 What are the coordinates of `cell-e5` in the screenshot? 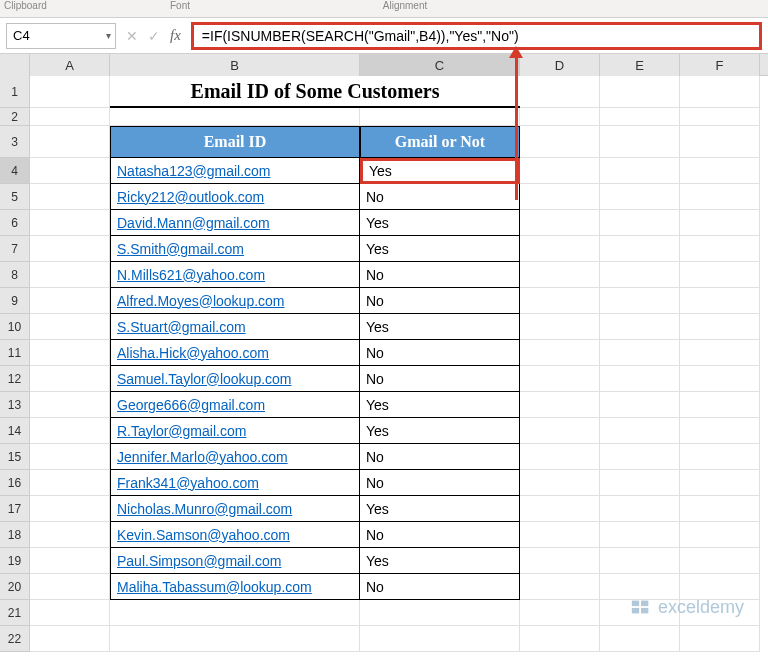 It's located at (640, 197).